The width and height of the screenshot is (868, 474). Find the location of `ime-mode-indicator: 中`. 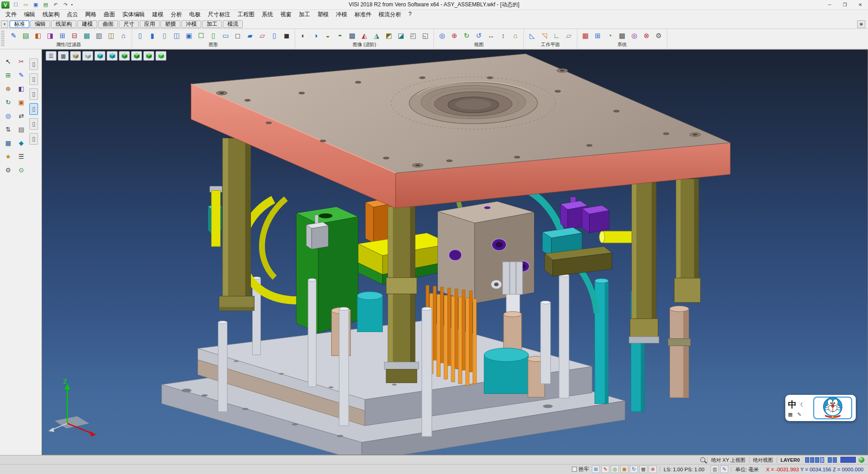

ime-mode-indicator: 中 is located at coordinates (792, 405).